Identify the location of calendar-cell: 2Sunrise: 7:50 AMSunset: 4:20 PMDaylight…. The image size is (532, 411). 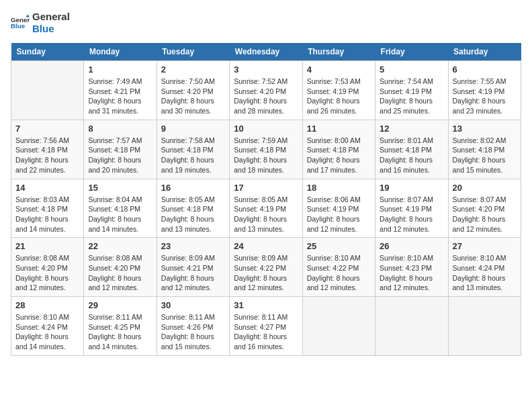
(193, 91).